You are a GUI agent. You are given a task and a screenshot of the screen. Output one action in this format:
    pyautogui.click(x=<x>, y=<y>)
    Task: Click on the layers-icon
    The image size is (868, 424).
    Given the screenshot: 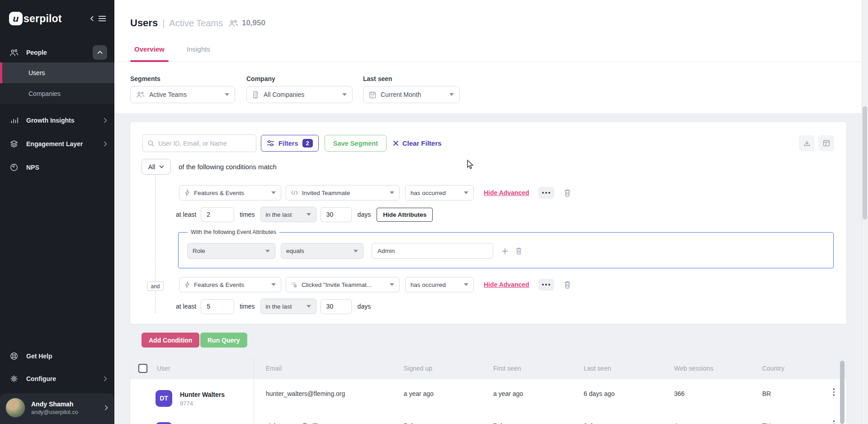 What is the action you would take?
    pyautogui.click(x=14, y=144)
    